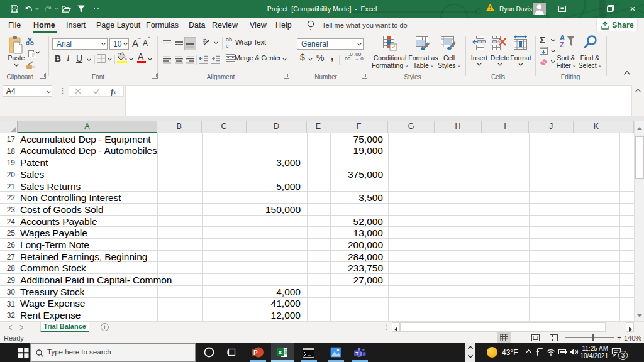  Describe the element at coordinates (280, 352) in the screenshot. I see `svg-text: X` at that location.